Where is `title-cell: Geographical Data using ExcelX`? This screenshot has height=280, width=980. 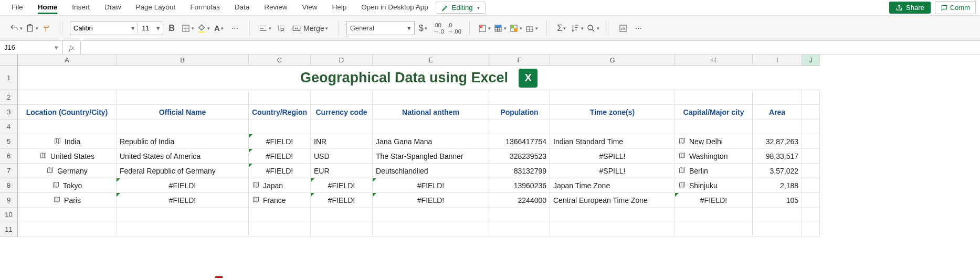
title-cell: Geographical Data using ExcelX is located at coordinates (419, 78).